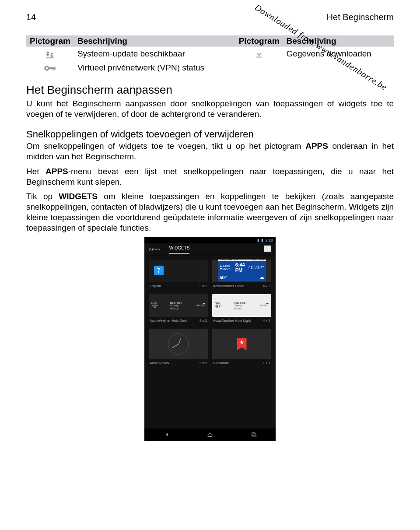 The width and height of the screenshot is (420, 530). What do you see at coordinates (166, 435) in the screenshot?
I see `back-icon` at bounding box center [166, 435].